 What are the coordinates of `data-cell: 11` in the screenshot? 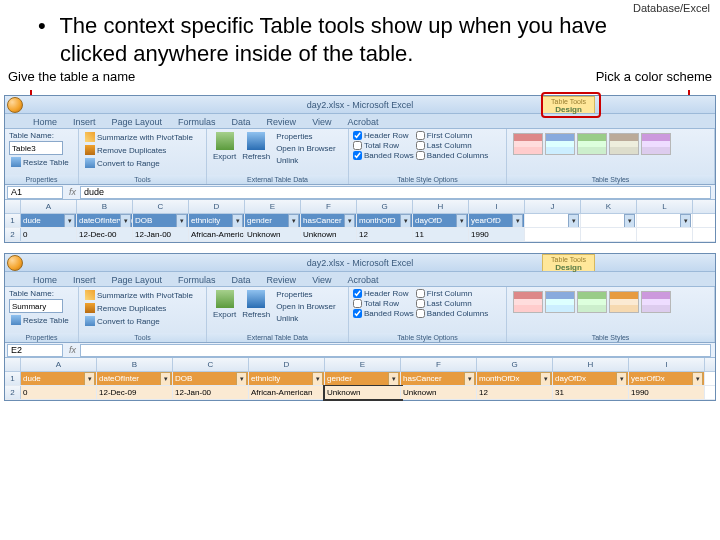 It's located at (441, 234).